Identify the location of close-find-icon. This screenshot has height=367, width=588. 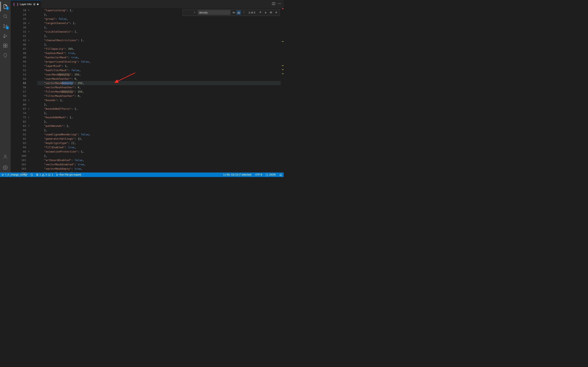
(276, 12).